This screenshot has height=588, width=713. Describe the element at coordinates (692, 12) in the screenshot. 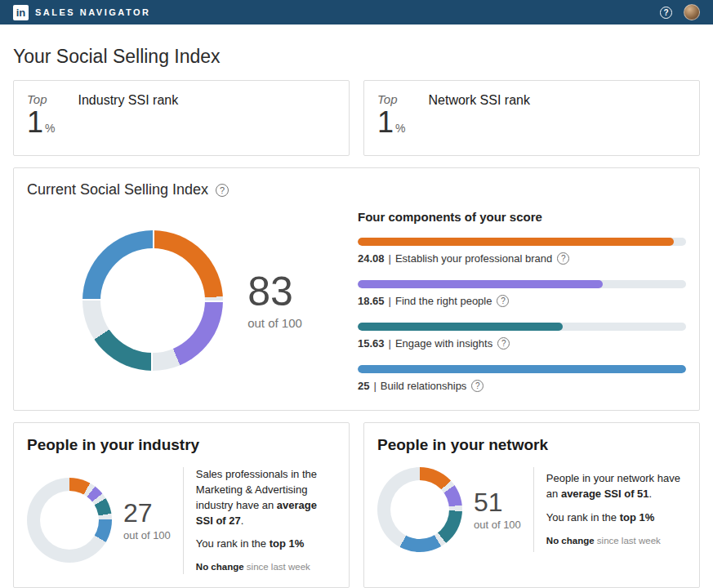

I see `avatar` at that location.